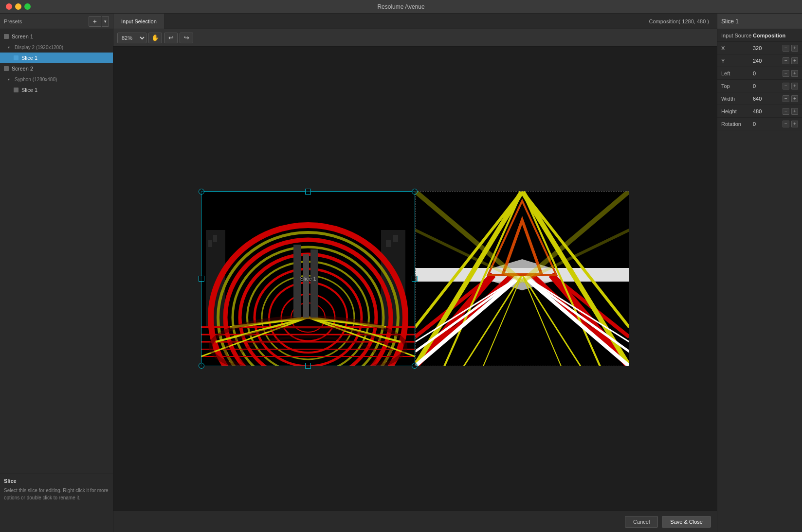 This screenshot has height=532, width=802. Describe the element at coordinates (13, 21) in the screenshot. I see `presets-label: Presets` at that location.